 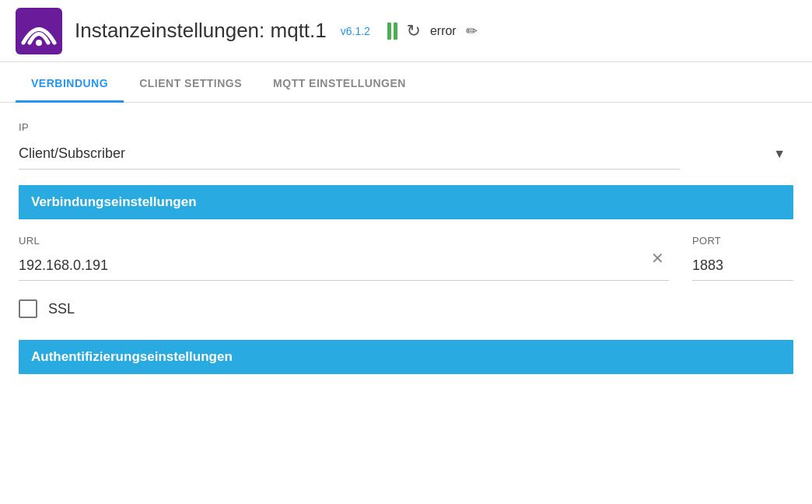 I want to click on ssl-checkbox, so click(x=28, y=309).